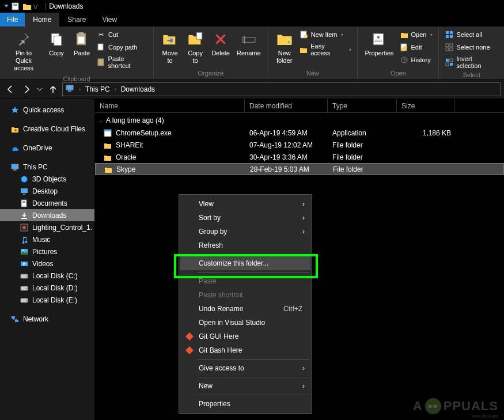 The image size is (504, 420). Describe the element at coordinates (245, 368) in the screenshot. I see `ctx-give-access: Give access to›` at that location.